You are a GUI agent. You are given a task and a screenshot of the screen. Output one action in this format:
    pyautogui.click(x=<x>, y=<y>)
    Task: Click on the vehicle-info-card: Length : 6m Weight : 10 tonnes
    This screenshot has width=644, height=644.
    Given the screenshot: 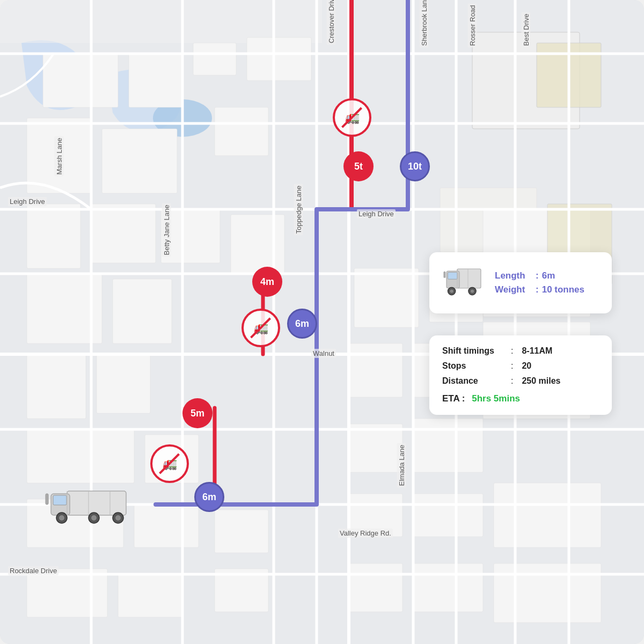 What is the action you would take?
    pyautogui.click(x=521, y=283)
    